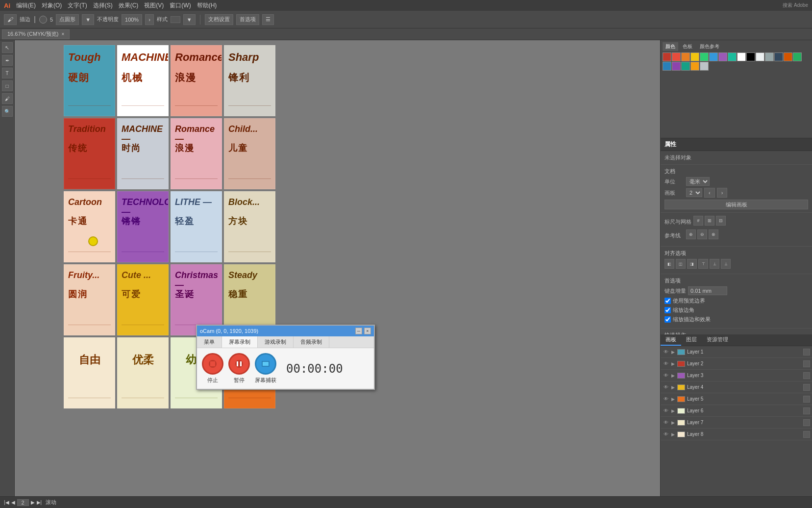 This screenshot has width=812, height=508. What do you see at coordinates (666, 352) in the screenshot?
I see `layer-vis-1: 👁` at bounding box center [666, 352].